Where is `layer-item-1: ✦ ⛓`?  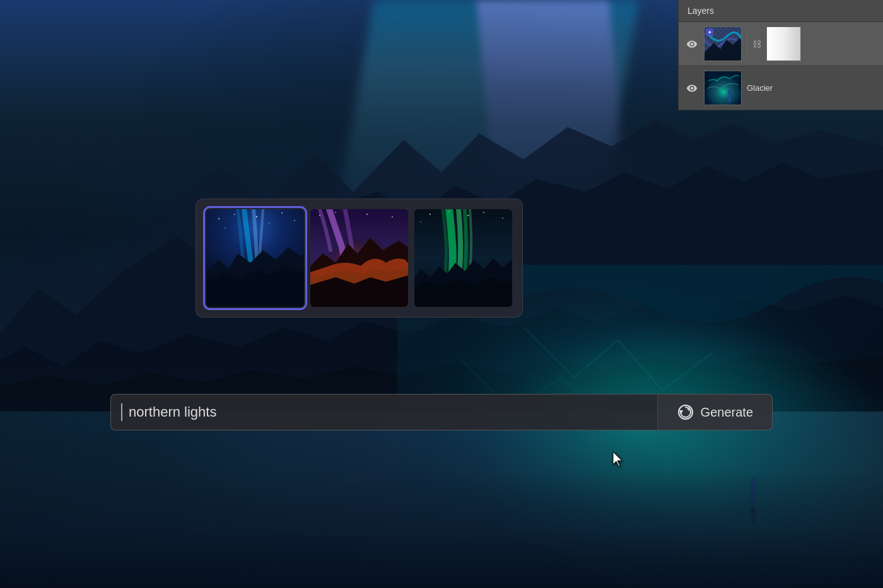
layer-item-1: ✦ ⛓ is located at coordinates (781, 44).